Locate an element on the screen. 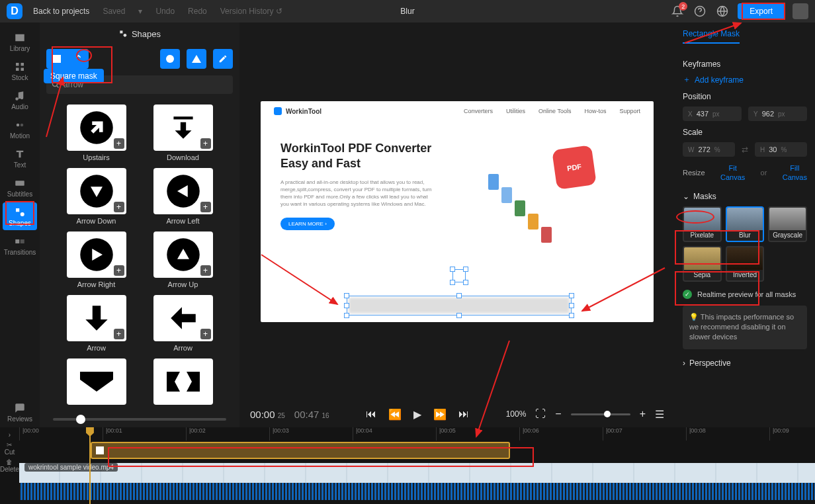 This screenshot has width=815, height=504. back-button: Back to projects is located at coordinates (61, 11).